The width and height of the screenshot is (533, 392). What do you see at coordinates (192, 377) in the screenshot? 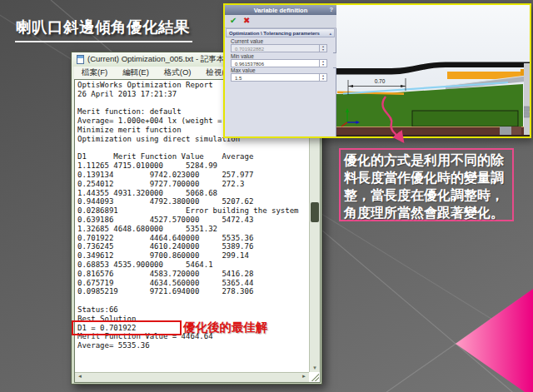
I see `horizontal-scrollbar: ◄ ►` at bounding box center [192, 377].